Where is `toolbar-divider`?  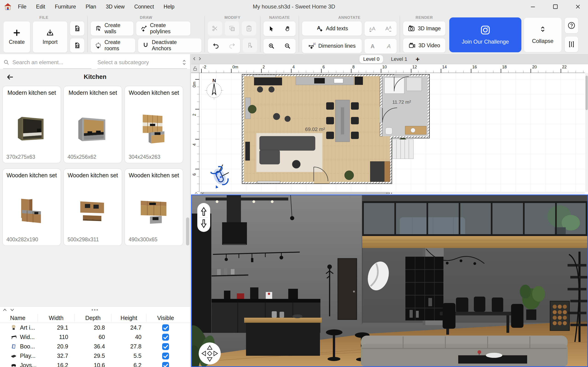
toolbar-divider is located at coordinates (205, 34).